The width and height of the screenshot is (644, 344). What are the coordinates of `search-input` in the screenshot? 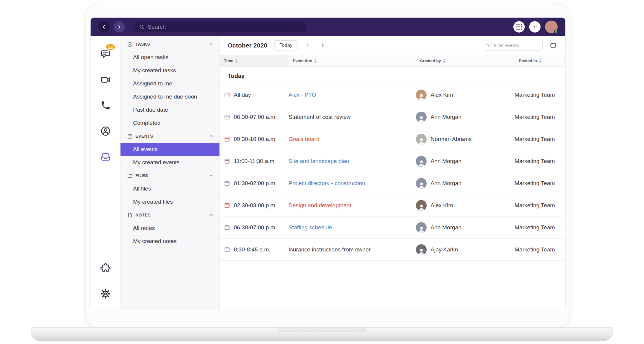 It's located at (225, 27).